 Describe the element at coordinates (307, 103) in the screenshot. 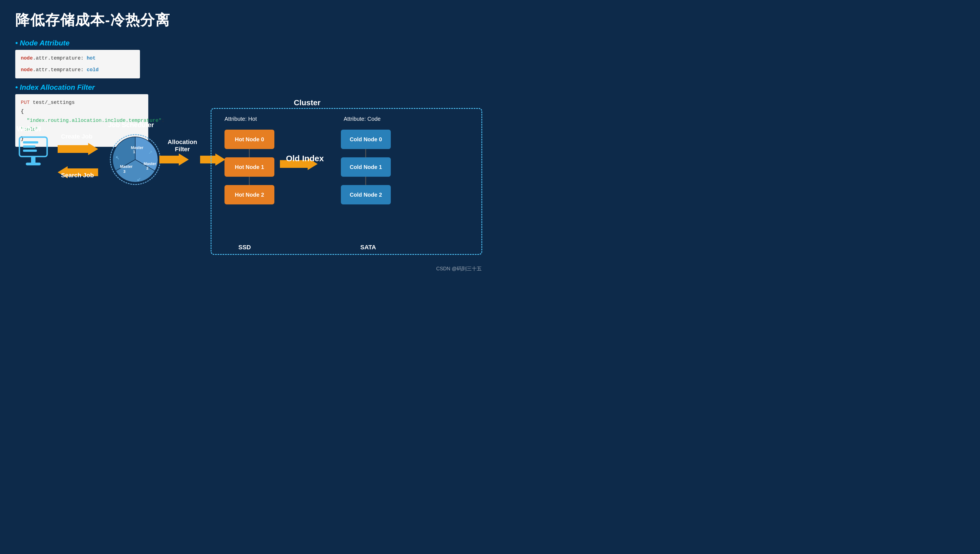

I see `cluster-label: Cluster` at that location.